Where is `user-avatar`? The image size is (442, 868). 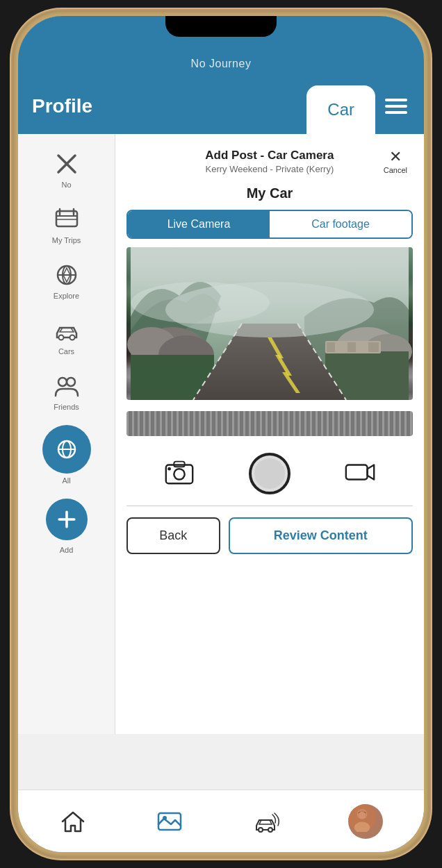
user-avatar is located at coordinates (366, 821).